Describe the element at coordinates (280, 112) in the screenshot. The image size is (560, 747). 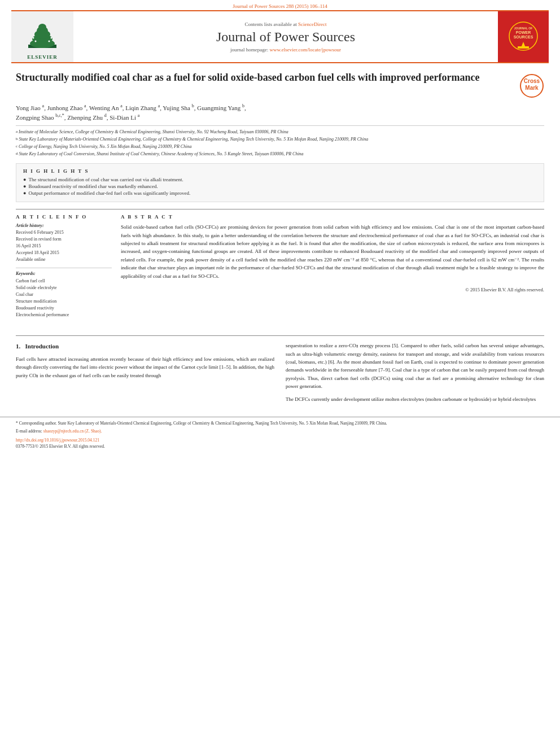
I see `authors: Yong Jiao a, Junhong Zhao a, Wenting An …` at that location.